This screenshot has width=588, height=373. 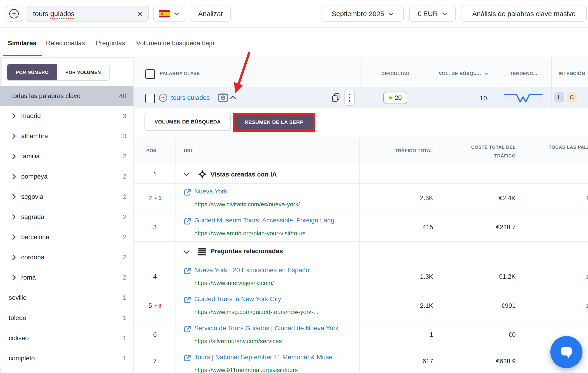 I want to click on cost-value: €0, so click(x=481, y=335).